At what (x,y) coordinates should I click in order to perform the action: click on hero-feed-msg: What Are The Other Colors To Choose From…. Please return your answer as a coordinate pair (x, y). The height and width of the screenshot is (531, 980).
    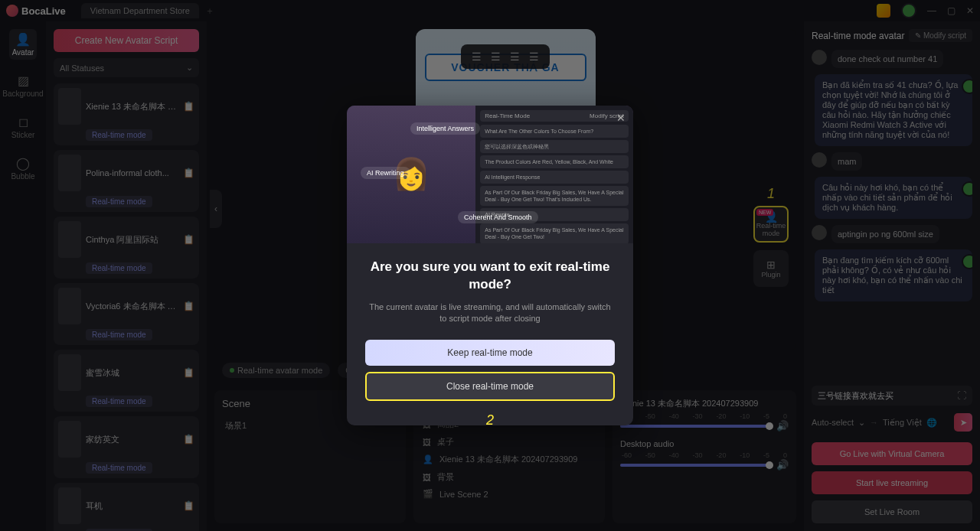
    Looking at the image, I should click on (554, 132).